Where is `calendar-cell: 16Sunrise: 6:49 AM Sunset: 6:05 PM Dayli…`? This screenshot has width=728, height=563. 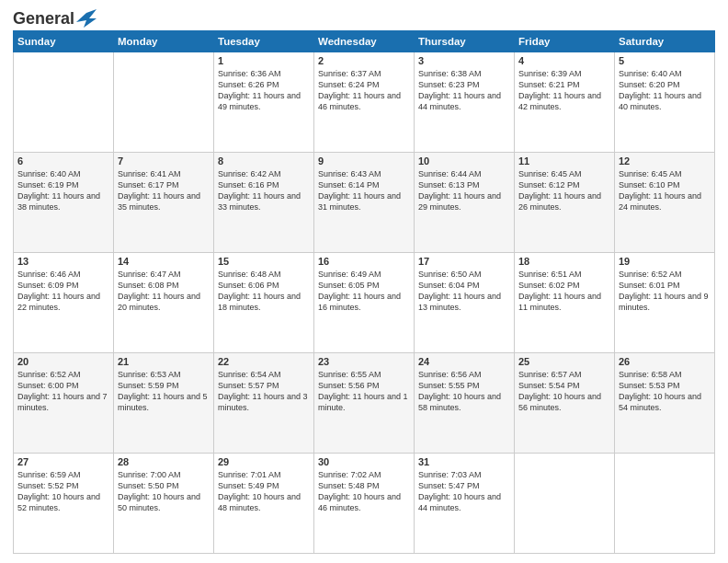
calendar-cell: 16Sunrise: 6:49 AM Sunset: 6:05 PM Dayli… is located at coordinates (364, 304).